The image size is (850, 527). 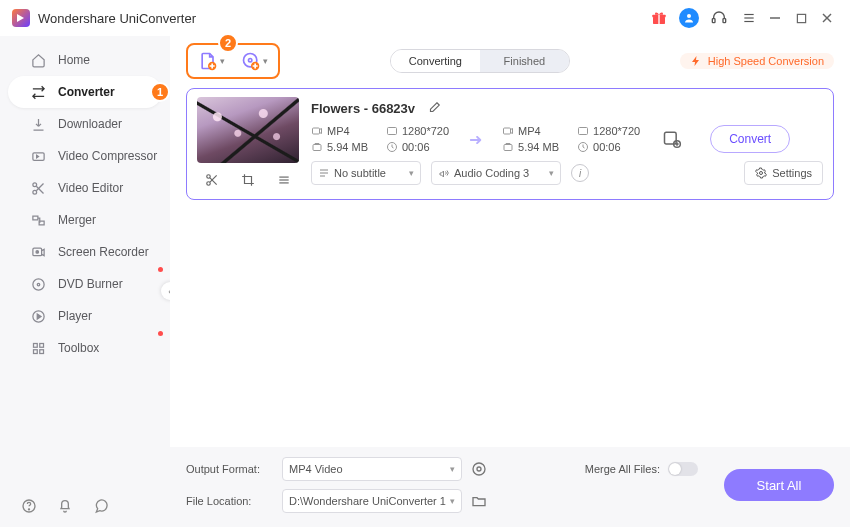 I want to click on record-icon, so click(x=38, y=252).